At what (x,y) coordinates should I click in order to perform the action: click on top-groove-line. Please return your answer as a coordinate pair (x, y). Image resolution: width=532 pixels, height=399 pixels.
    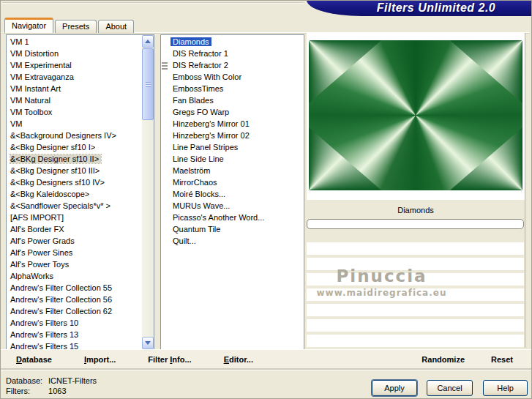
    Looking at the image, I should click on (153, 3).